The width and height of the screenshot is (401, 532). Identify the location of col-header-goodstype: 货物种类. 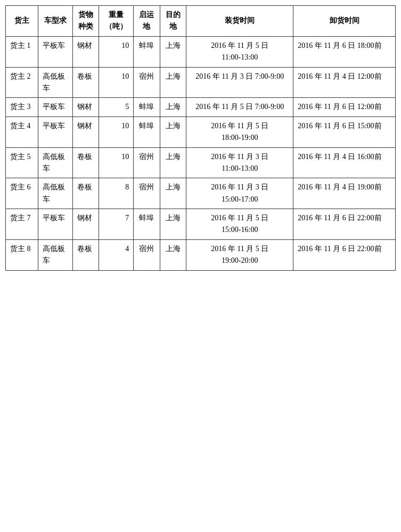
(85, 21).